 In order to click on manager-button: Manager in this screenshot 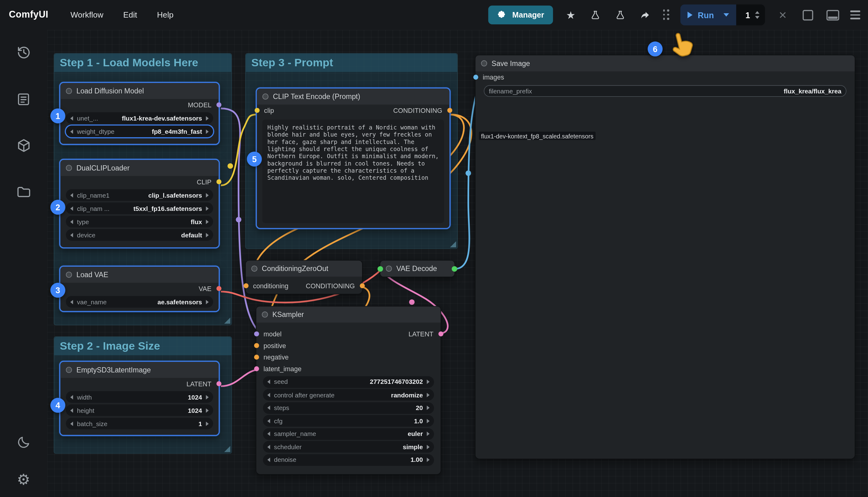, I will do `click(521, 15)`.